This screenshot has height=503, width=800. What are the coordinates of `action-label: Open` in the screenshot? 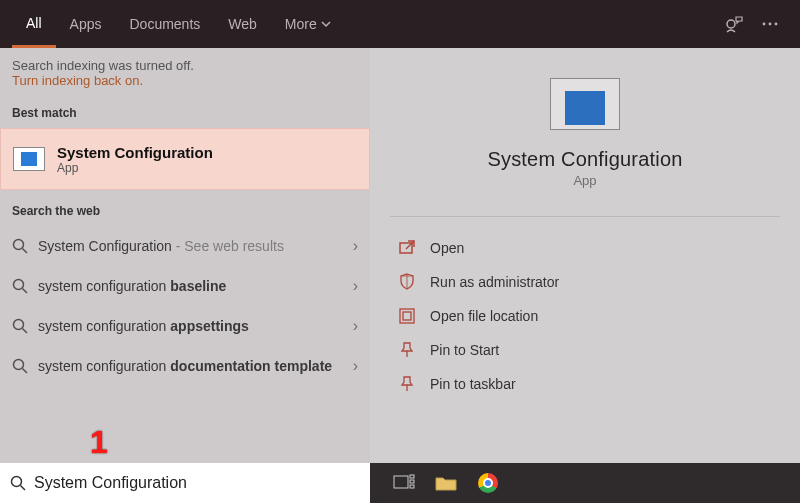 It's located at (447, 248).